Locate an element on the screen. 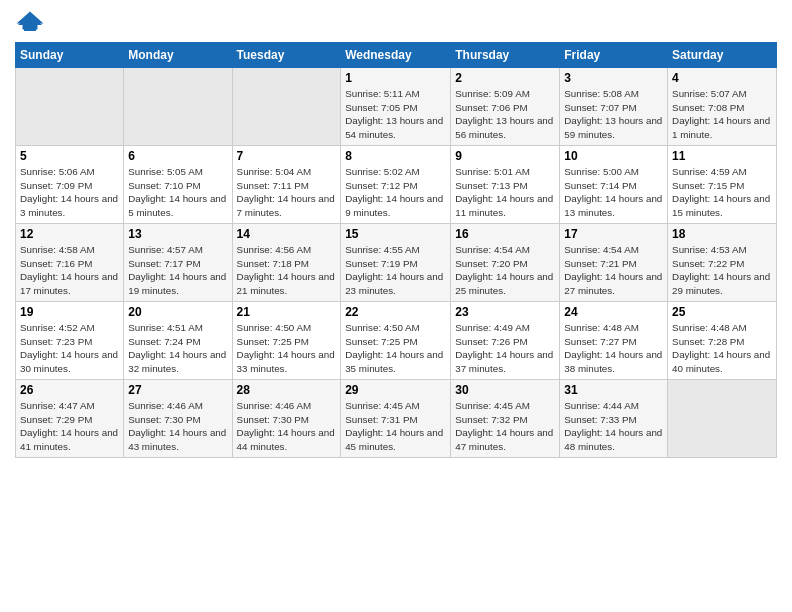 The width and height of the screenshot is (792, 612). day-info: Sunrise: 4:54 AMSunset: 7:21 PMDaylight:… is located at coordinates (614, 270).